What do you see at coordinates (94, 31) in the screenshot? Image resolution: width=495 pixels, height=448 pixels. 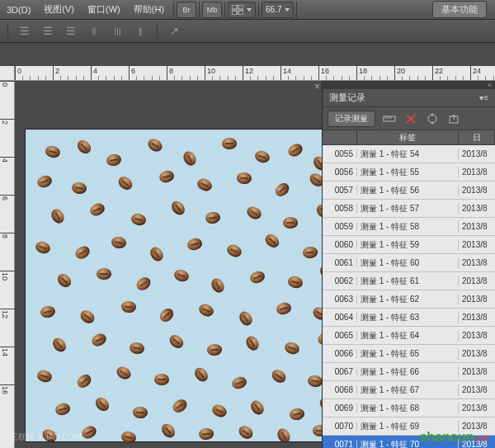 I see `distribute-h-icon: ⫴` at bounding box center [94, 31].